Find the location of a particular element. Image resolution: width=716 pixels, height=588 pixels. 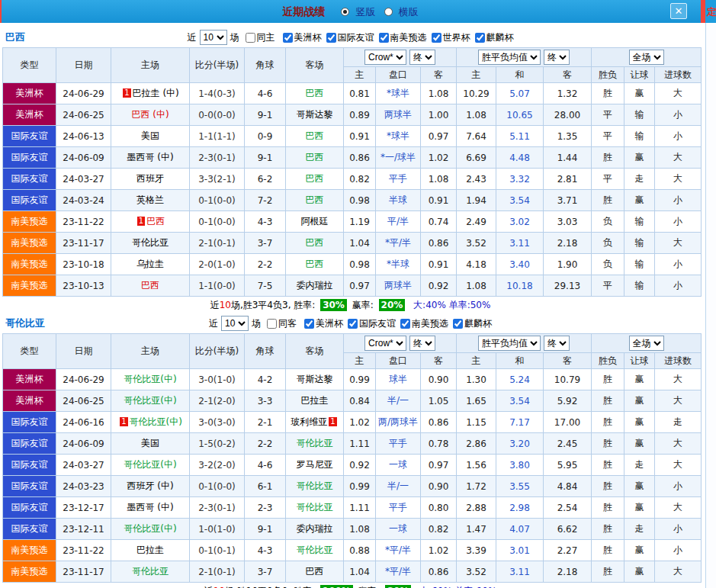

team-name: 乌拉圭 is located at coordinates (150, 264).